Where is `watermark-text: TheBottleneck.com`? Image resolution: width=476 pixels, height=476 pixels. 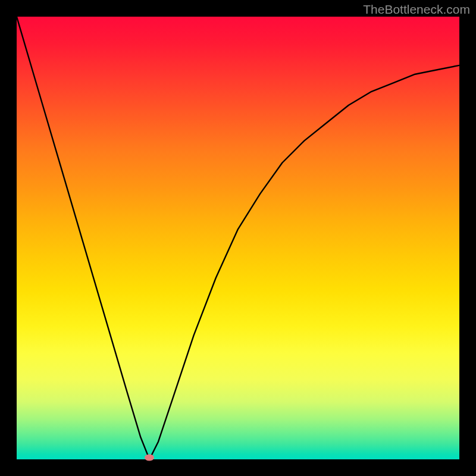
watermark-text: TheBottleneck.com is located at coordinates (416, 10).